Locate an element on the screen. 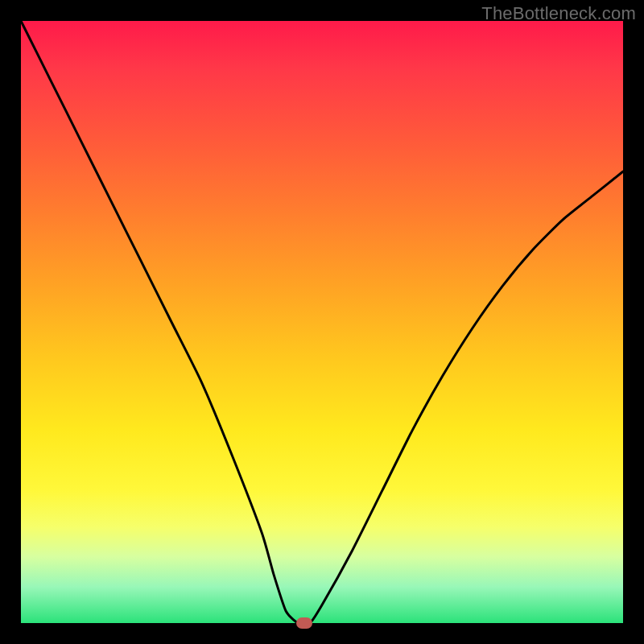 Image resolution: width=644 pixels, height=644 pixels. watermark-text: TheBottleneck.com is located at coordinates (559, 14).